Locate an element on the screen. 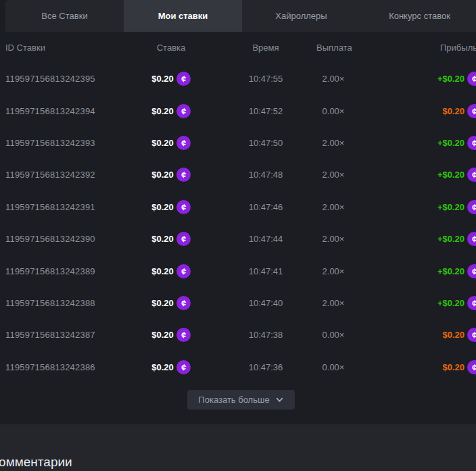 Image resolution: width=476 pixels, height=471 pixels. tab-bet-contest: Конкурс ставок is located at coordinates (418, 16).